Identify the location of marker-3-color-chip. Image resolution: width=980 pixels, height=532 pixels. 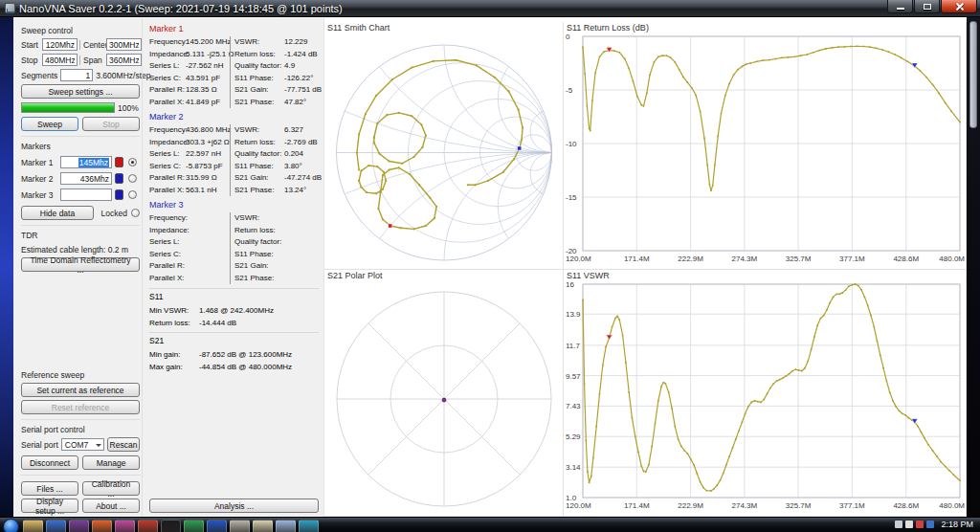
(119, 195).